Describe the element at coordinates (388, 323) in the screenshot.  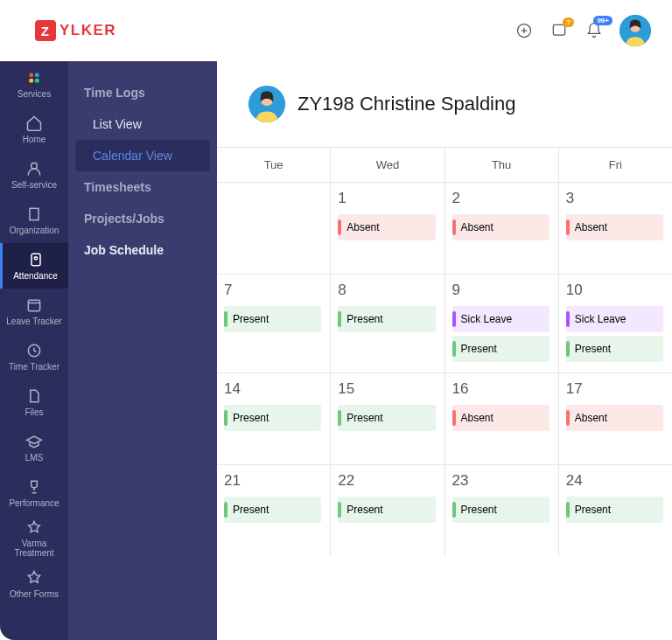
I see `calendar-cell: 8 Present` at that location.